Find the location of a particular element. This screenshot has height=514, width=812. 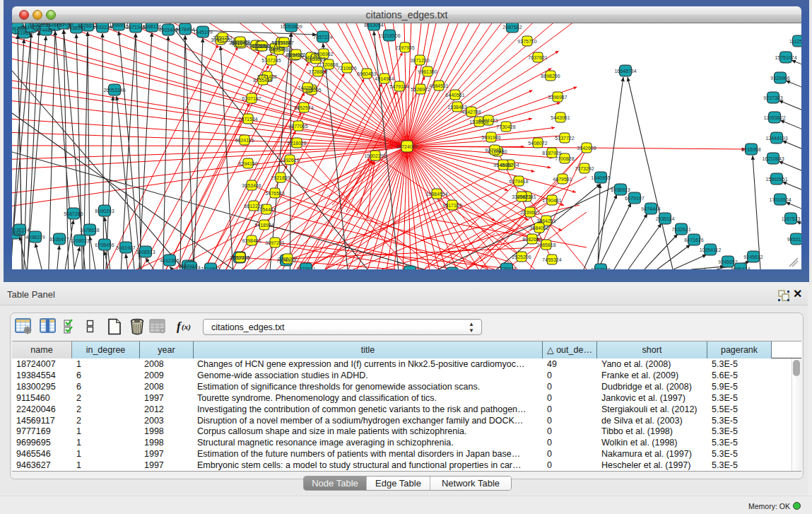

svg-text: 8294150 is located at coordinates (247, 164).